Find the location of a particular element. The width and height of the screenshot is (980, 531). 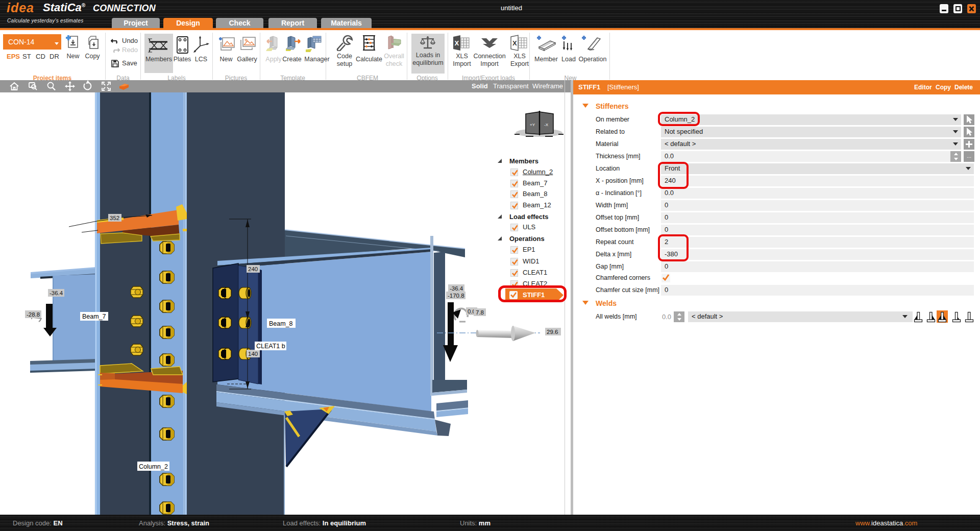

svg-text: -X is located at coordinates (546, 125).